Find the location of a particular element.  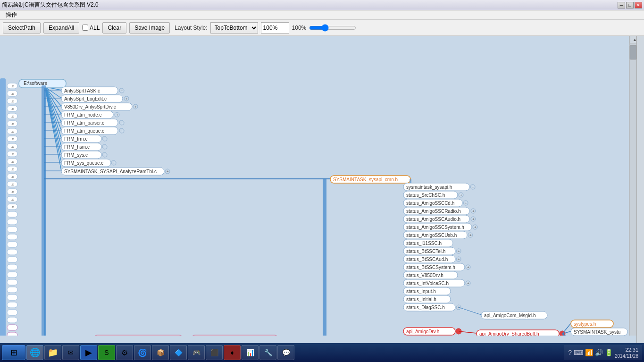

taskbar-app-1: ▶ is located at coordinates (89, 353).